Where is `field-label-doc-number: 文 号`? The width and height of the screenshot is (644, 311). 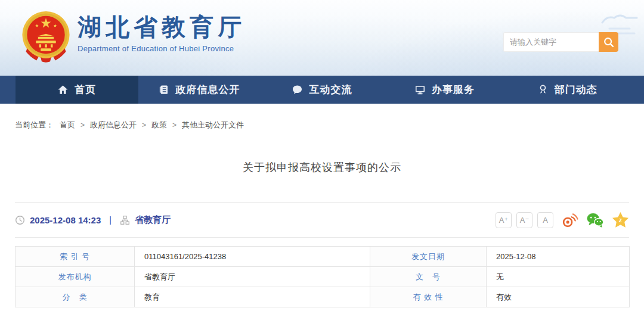 field-label-doc-number: 文 号 is located at coordinates (428, 277).